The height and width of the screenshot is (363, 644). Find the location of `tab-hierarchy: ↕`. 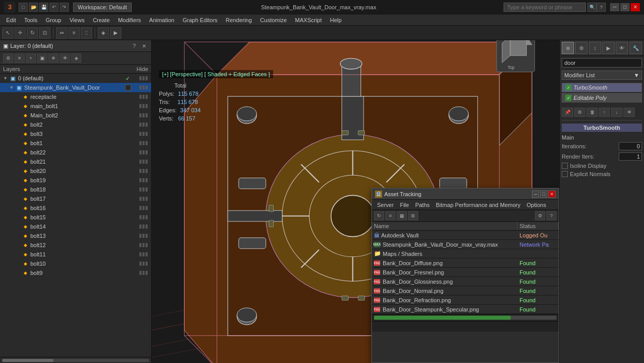

tab-hierarchy: ↕ is located at coordinates (595, 48).